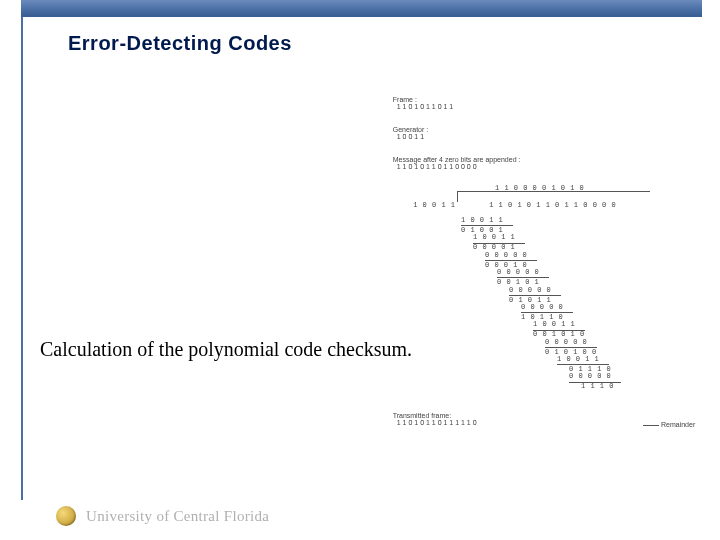 The height and width of the screenshot is (540, 720). I want to click on divisor: 1 0 0 1 1, so click(444, 206).